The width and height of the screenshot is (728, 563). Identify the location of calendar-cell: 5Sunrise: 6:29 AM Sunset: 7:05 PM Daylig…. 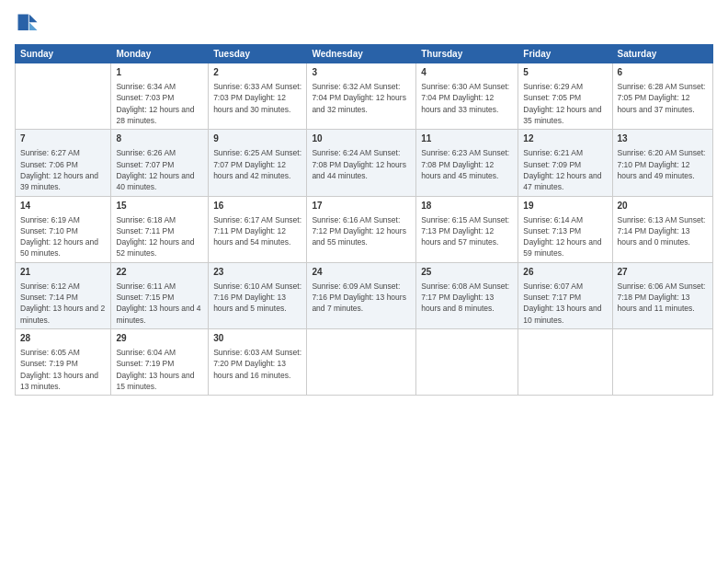
(565, 97).